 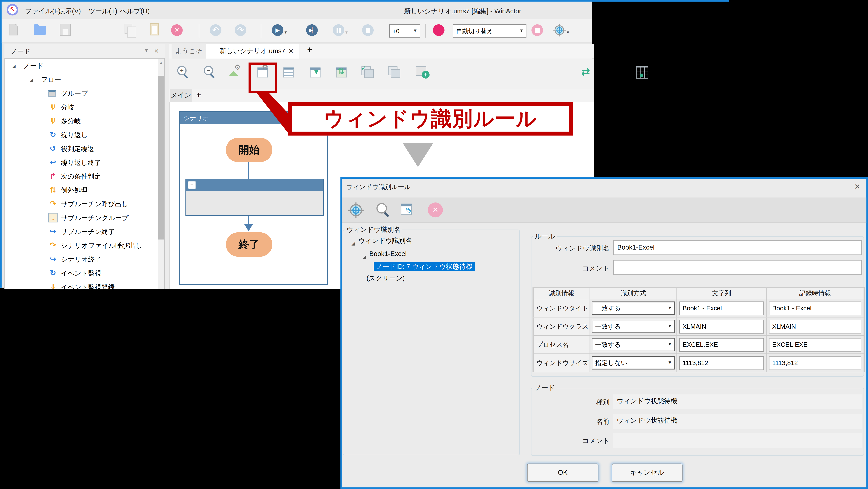 What do you see at coordinates (312, 30) in the screenshot?
I see `step-run-icon: ▶▏` at bounding box center [312, 30].